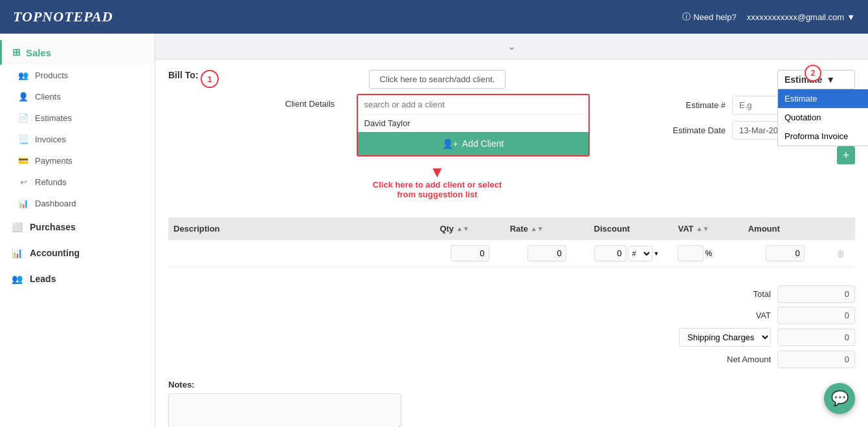 The height and width of the screenshot is (427, 868). I want to click on row-vat-cell: %, so click(707, 254).